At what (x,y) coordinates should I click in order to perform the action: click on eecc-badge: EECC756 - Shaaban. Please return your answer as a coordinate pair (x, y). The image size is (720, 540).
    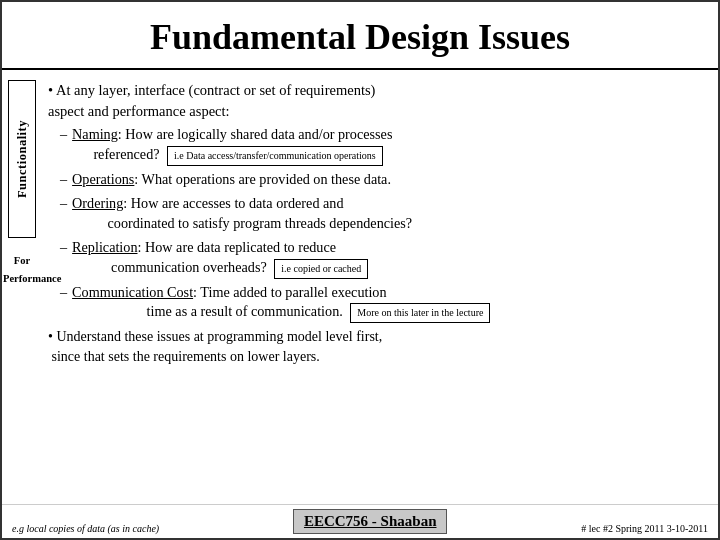
    Looking at the image, I should click on (370, 522).